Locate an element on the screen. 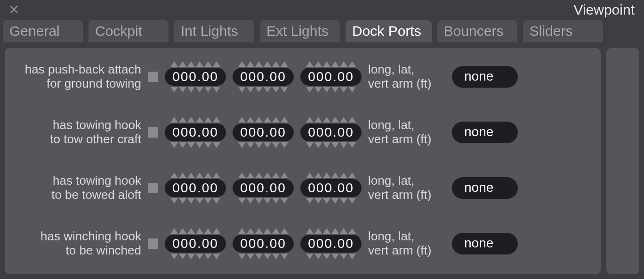 Image resolution: width=644 pixels, height=279 pixels. tab-cockpit: Cockpit is located at coordinates (129, 31).